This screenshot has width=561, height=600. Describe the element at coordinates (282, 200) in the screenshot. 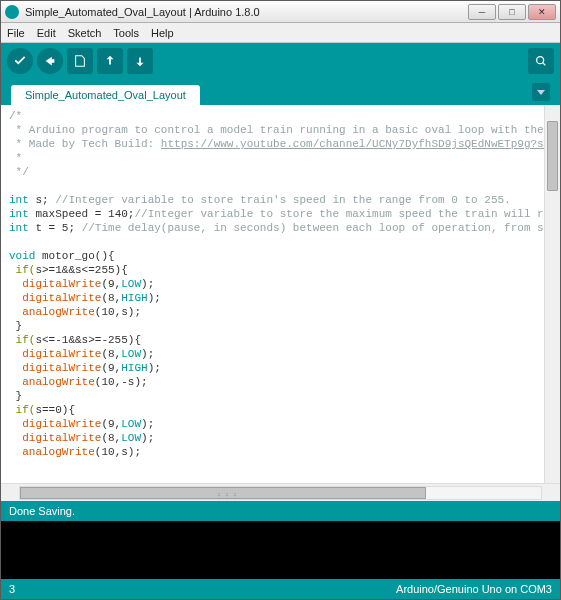

I see `code-comment: //Integer variable to store train's spee…` at that location.